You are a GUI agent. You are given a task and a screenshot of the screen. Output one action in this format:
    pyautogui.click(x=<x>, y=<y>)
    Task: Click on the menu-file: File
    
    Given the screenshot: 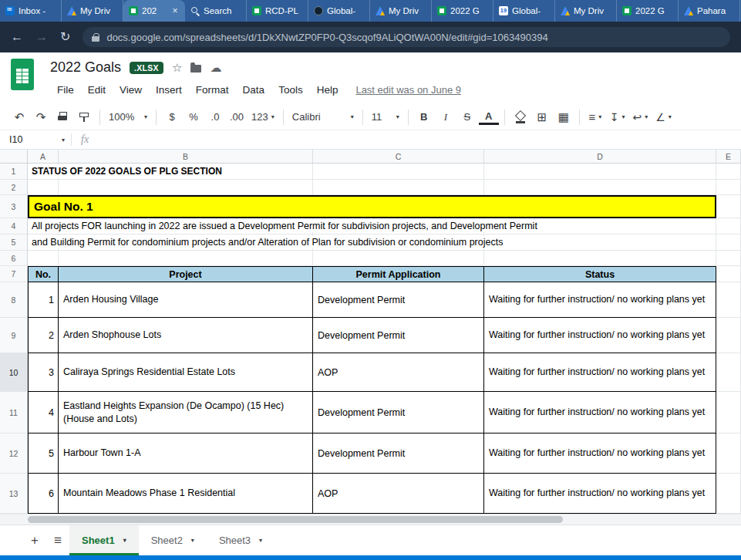 What is the action you would take?
    pyautogui.click(x=66, y=89)
    